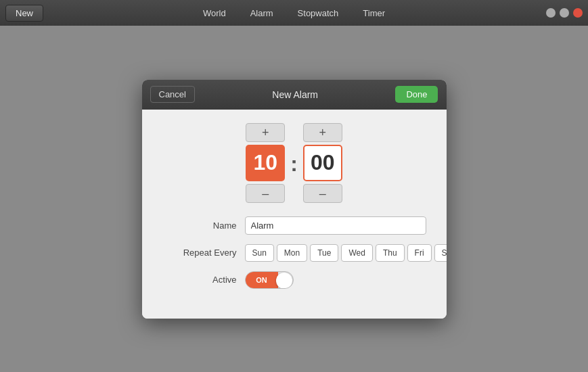  I want to click on name-label: Name, so click(200, 226).